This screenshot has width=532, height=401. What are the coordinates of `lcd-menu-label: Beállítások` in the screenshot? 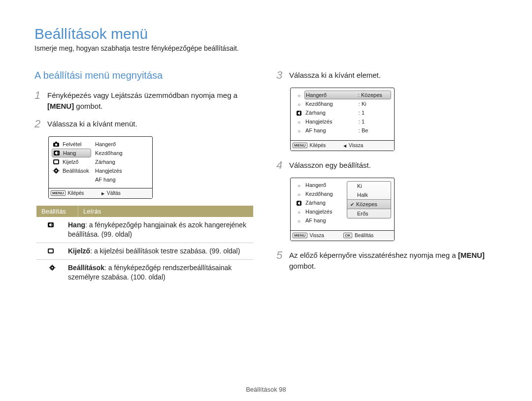 It's located at (76, 171).